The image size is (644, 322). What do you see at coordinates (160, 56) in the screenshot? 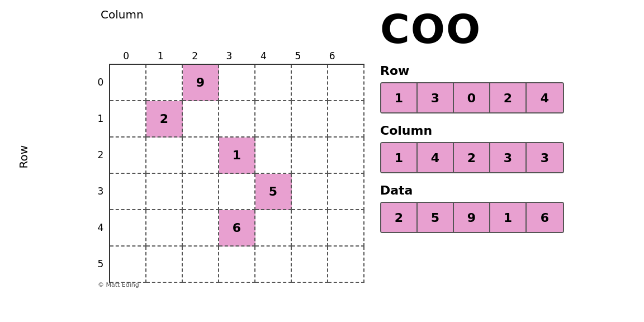
I see `col-header: 1` at bounding box center [160, 56].